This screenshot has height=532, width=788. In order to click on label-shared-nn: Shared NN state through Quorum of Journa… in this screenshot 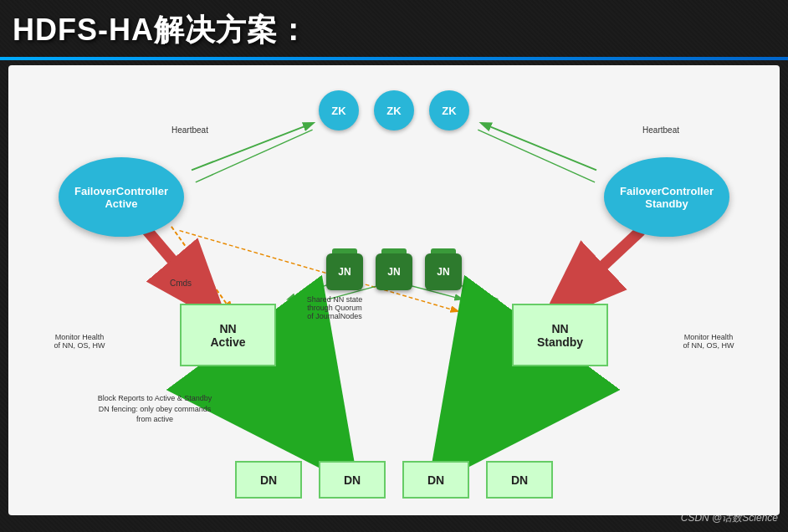, I will do `click(335, 308)`.